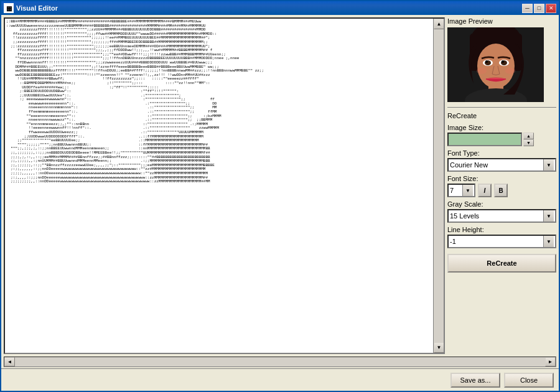  What do you see at coordinates (502, 263) in the screenshot?
I see `recreate-button: ReCreate` at bounding box center [502, 263].